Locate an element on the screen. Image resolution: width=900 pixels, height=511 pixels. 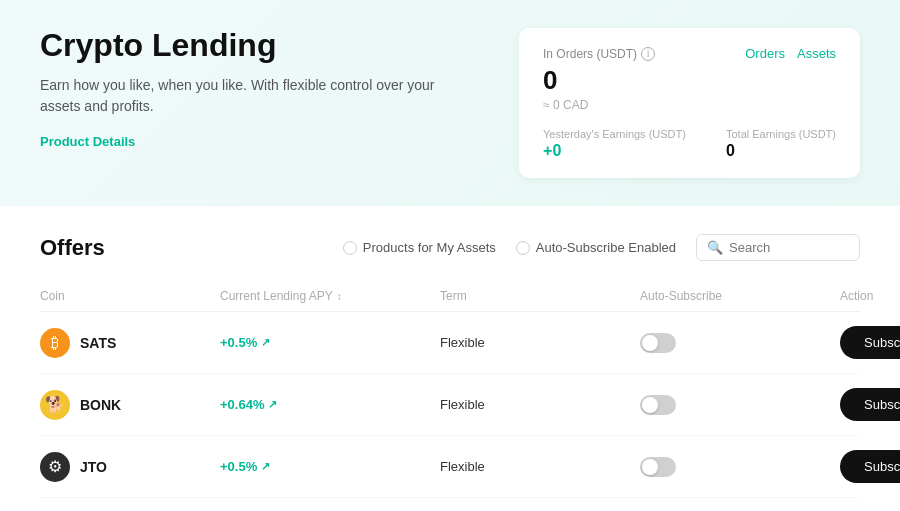
filter-auto-subscribe: Auto-Subscribe Enabled is located at coordinates (596, 248).